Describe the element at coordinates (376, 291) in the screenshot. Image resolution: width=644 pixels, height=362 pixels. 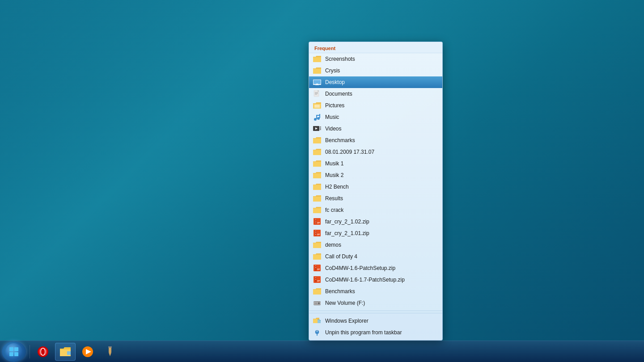
I see `menu-item-benchmarks2: Benchmarks` at that location.